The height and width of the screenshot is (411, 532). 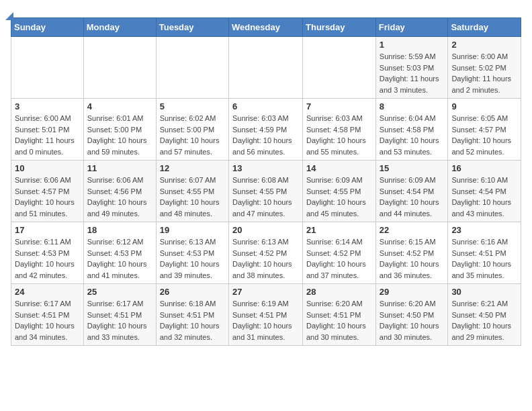 I want to click on calendar-cell-4-6: 22Sunrise: 6:15 AMSunset: 4:52 PMDayligh…, so click(x=412, y=253).